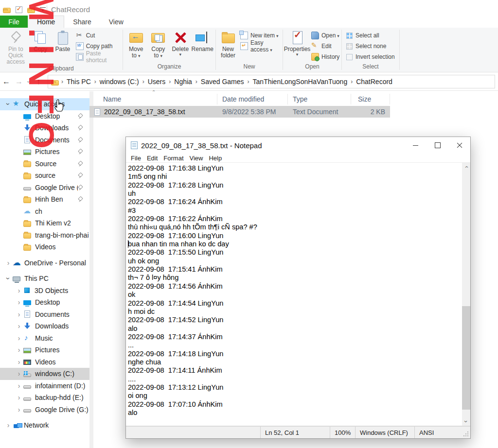 This screenshot has width=498, height=448. What do you see at coordinates (6, 82) in the screenshot?
I see `back-button: ←` at bounding box center [6, 82].